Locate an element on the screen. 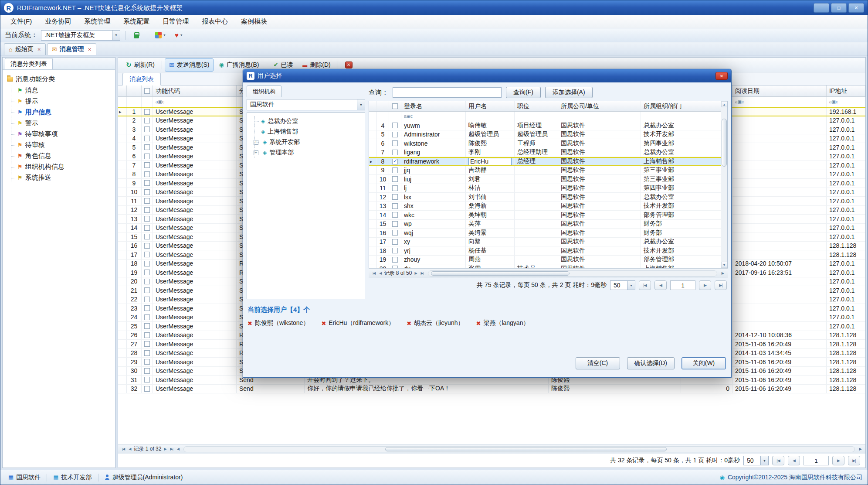 This screenshot has width=868, height=485. column-header-ip: IP地址 is located at coordinates (846, 91).